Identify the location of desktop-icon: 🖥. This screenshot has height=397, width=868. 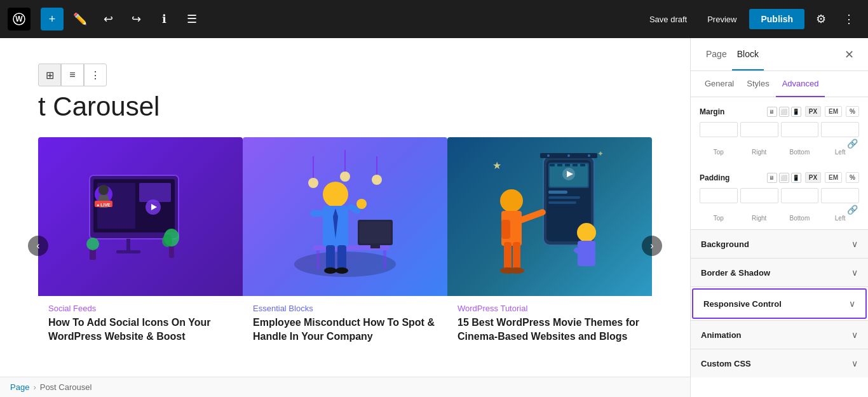
(772, 112).